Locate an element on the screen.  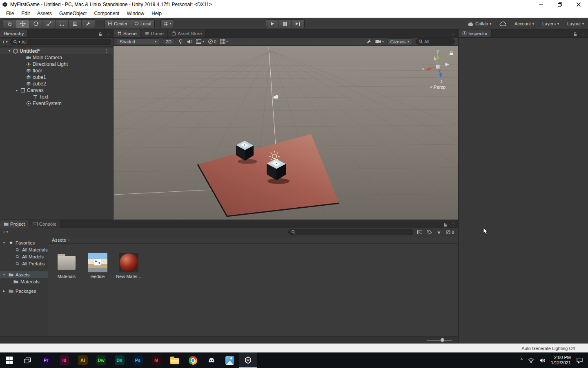
tab-asset-store: Asset Store is located at coordinates (187, 34).